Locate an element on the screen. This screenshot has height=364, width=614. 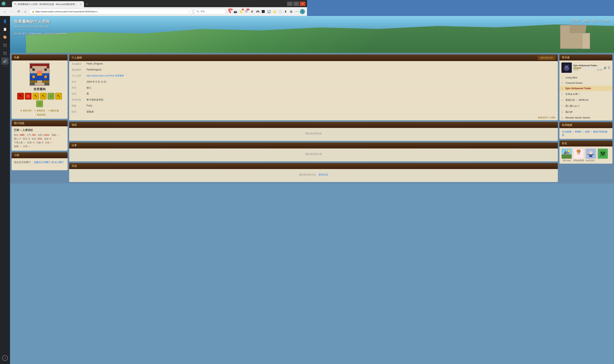
group-create-link: 创建自己的圈子 is located at coordinates (42, 162).